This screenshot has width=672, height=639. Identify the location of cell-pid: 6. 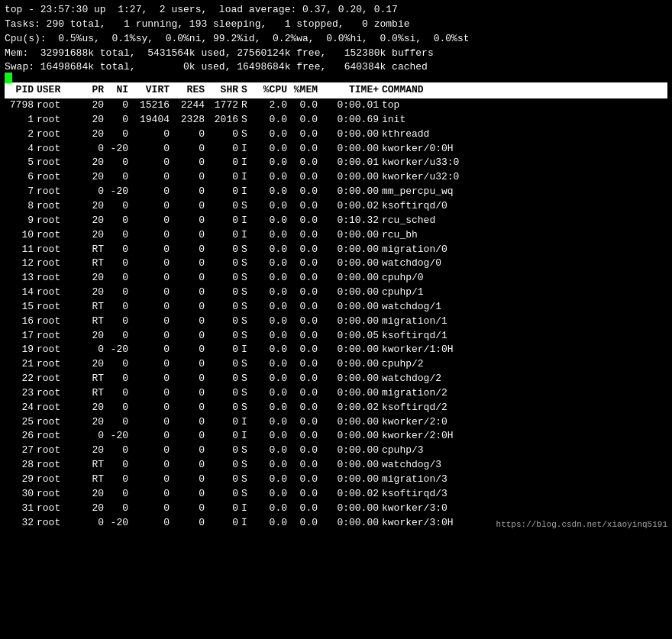
(21, 177).